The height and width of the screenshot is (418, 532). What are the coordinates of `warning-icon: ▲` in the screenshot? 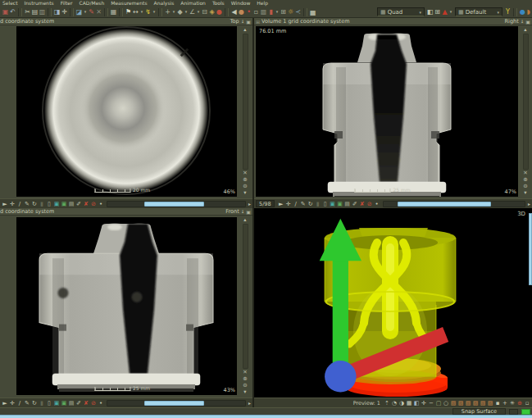 It's located at (444, 11).